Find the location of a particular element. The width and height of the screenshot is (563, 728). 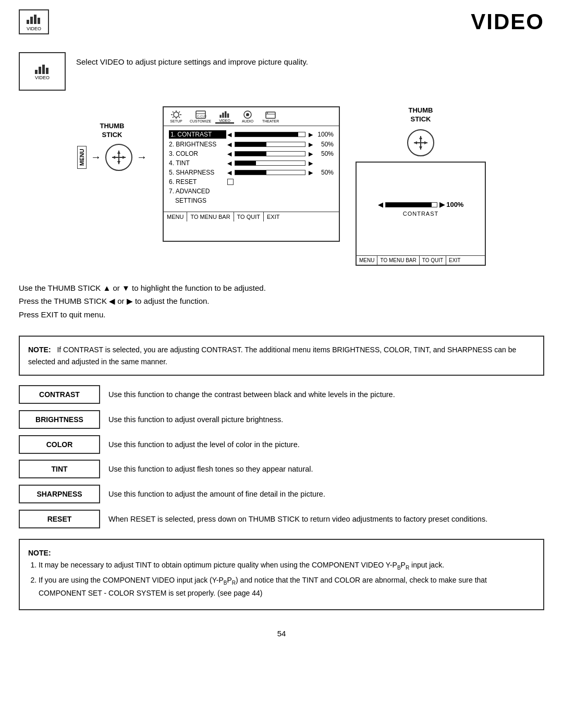

arrow-right-contrast: ▶ is located at coordinates (311, 134).